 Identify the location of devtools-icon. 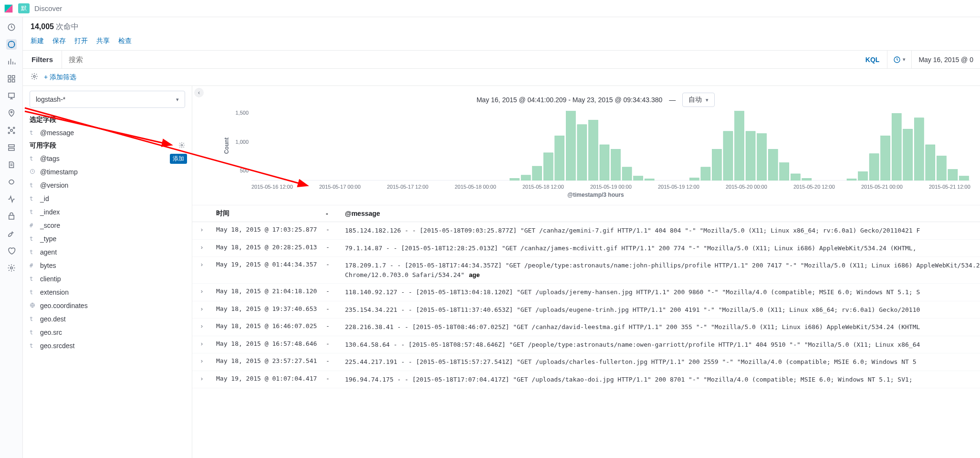
(11, 234).